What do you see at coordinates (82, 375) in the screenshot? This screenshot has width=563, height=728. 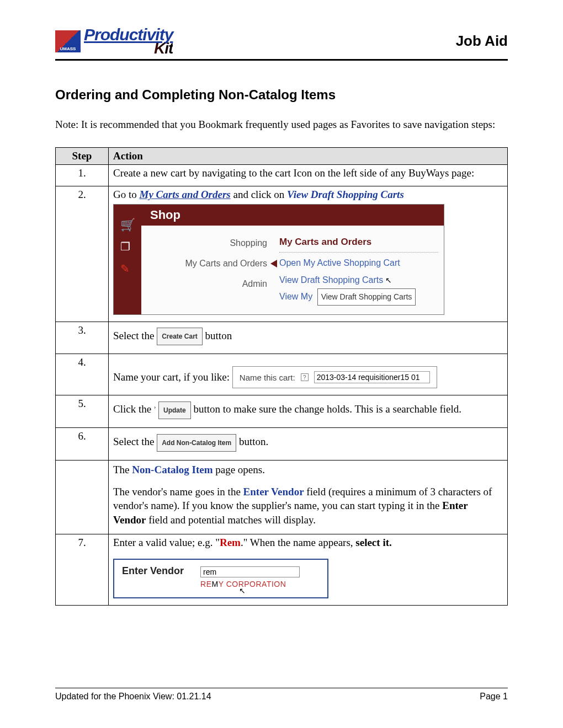 I see `step-number: 4.` at bounding box center [82, 375].